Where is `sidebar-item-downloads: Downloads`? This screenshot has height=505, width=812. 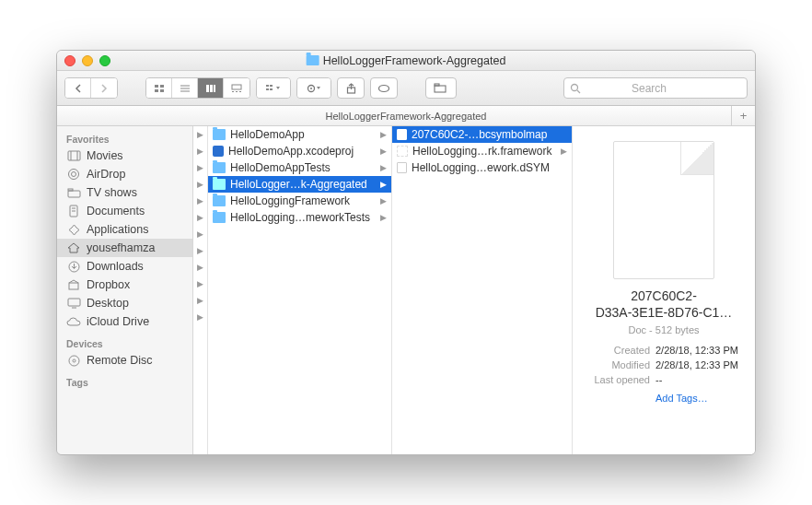
sidebar-item-downloads: Downloads is located at coordinates (125, 266).